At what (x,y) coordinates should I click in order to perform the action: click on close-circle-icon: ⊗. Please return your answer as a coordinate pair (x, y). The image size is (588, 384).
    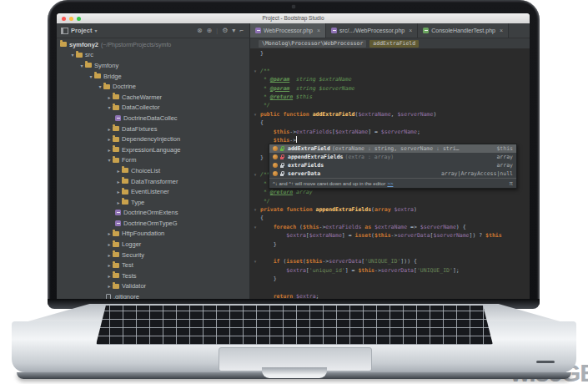
    Looking at the image, I should click on (200, 31).